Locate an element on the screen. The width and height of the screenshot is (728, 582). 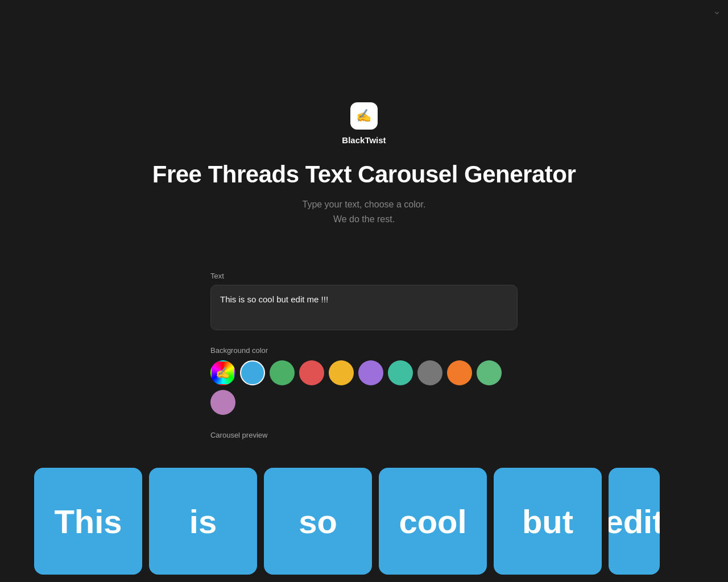
color-swatch-black is located at coordinates (253, 402).